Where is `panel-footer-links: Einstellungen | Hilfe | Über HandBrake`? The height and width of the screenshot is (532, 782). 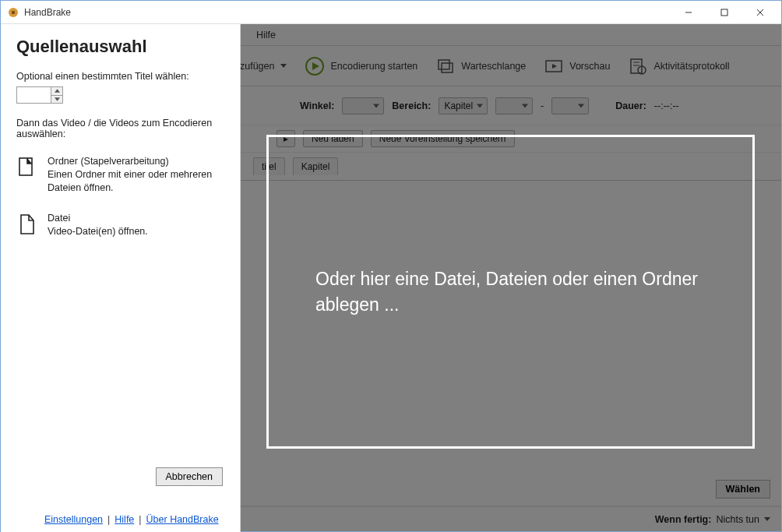
panel-footer-links: Einstellungen | Hilfe | Über HandBrake is located at coordinates (118, 520).